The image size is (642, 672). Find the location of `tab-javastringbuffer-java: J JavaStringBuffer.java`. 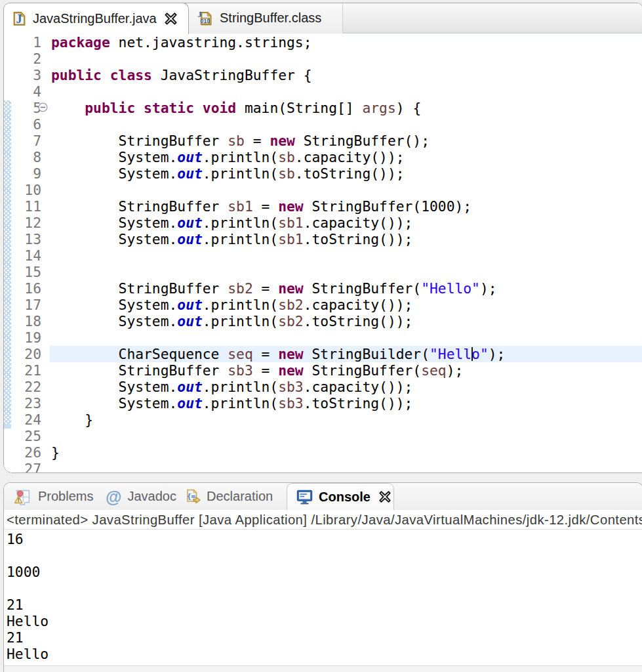

tab-javastringbuffer-java: J JavaStringBuffer.java is located at coordinates (96, 18).